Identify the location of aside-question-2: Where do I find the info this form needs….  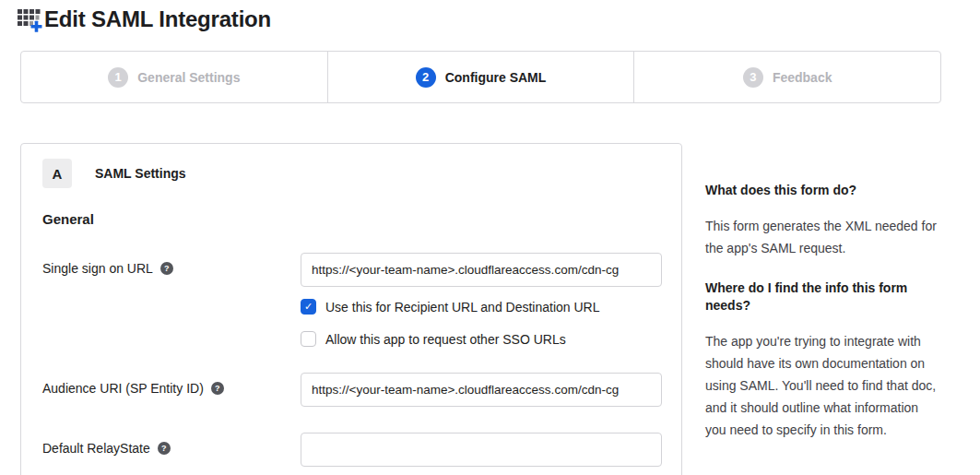
(821, 297).